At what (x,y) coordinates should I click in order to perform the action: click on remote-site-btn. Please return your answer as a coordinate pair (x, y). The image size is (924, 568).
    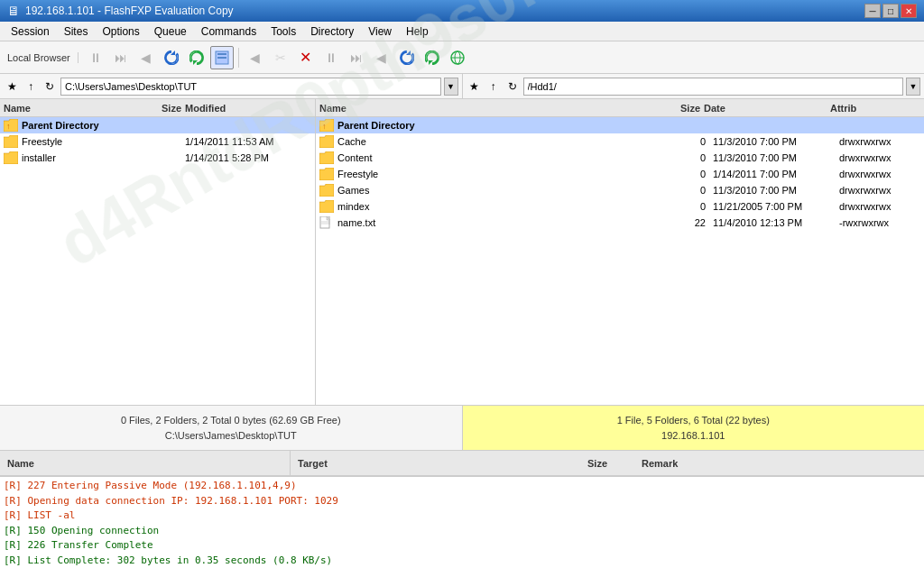
    Looking at the image, I should click on (457, 58).